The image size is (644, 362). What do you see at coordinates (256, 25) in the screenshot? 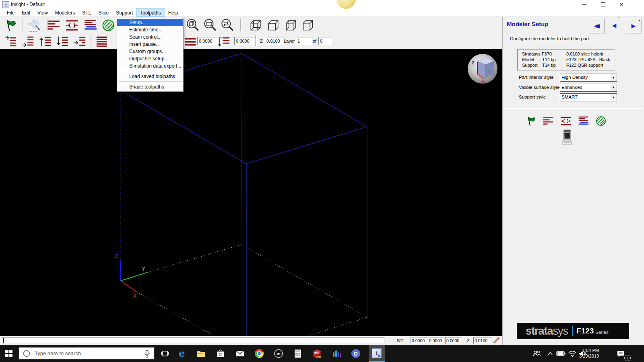
I see `view-bottom-icon` at bounding box center [256, 25].